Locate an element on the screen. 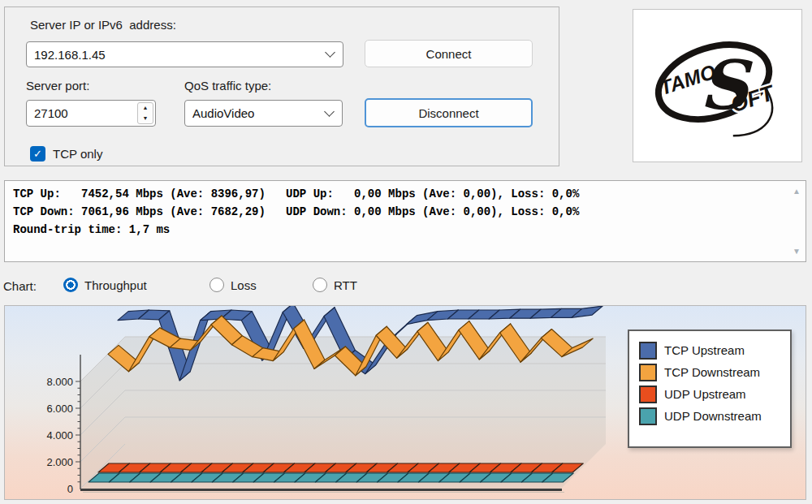  tamosoft-logo: TAMO OFT S is located at coordinates (718, 86).